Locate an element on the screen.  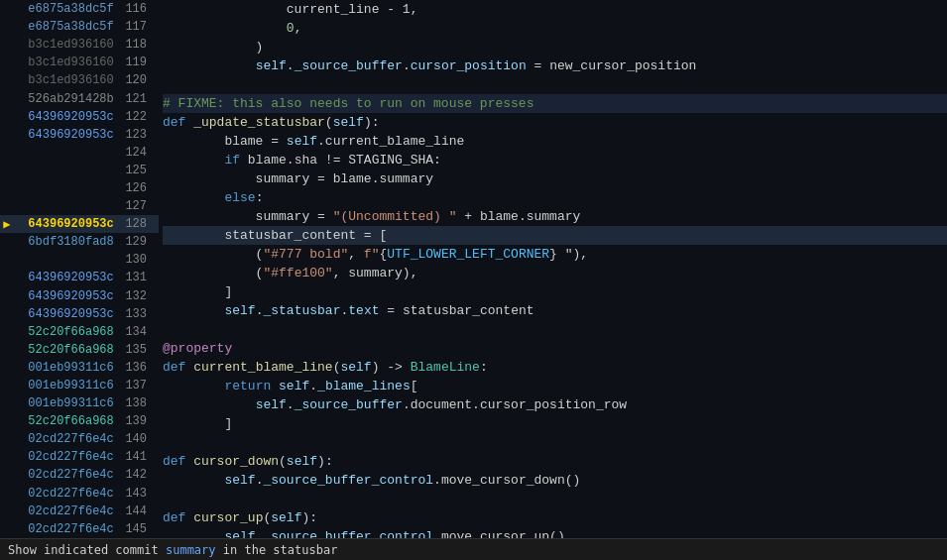
token-plain: ] is located at coordinates (197, 291).